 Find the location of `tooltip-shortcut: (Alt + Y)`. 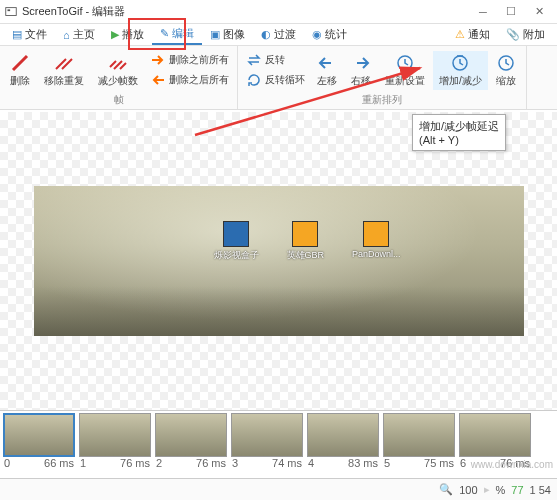

tooltip-shortcut: (Alt + Y) is located at coordinates (459, 140).